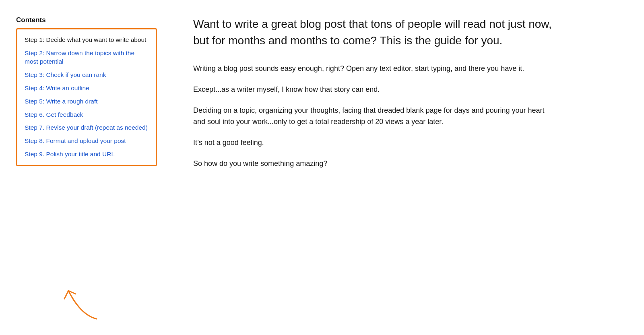 This screenshot has width=644, height=335. Describe the element at coordinates (87, 97) in the screenshot. I see `table-of-contents: Step 1: Decide what you want to write ab…` at that location.